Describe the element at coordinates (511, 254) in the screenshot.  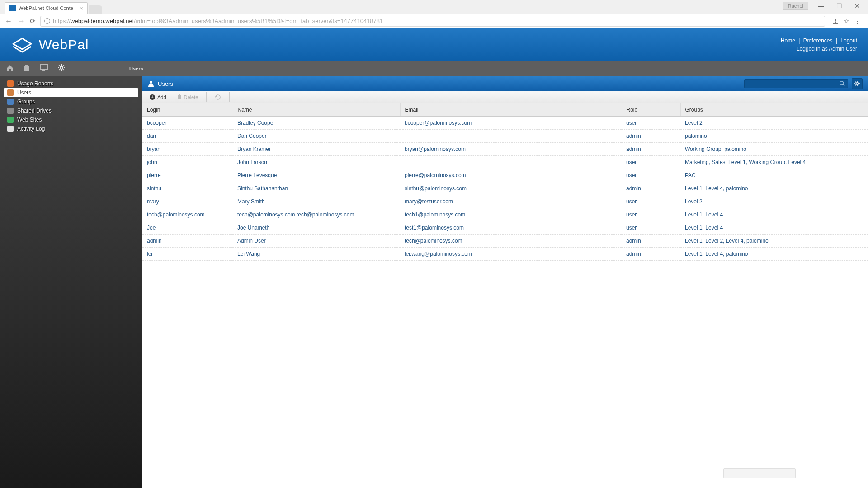
I see `cell-email: lei.wang@palominosys.com` at that location.